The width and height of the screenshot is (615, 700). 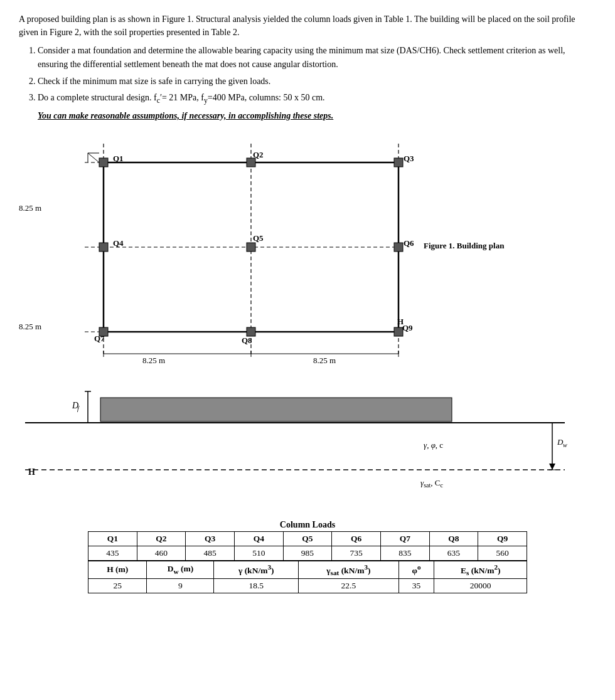 What do you see at coordinates (210, 538) in the screenshot?
I see `col-header-q3: Q3` at bounding box center [210, 538].